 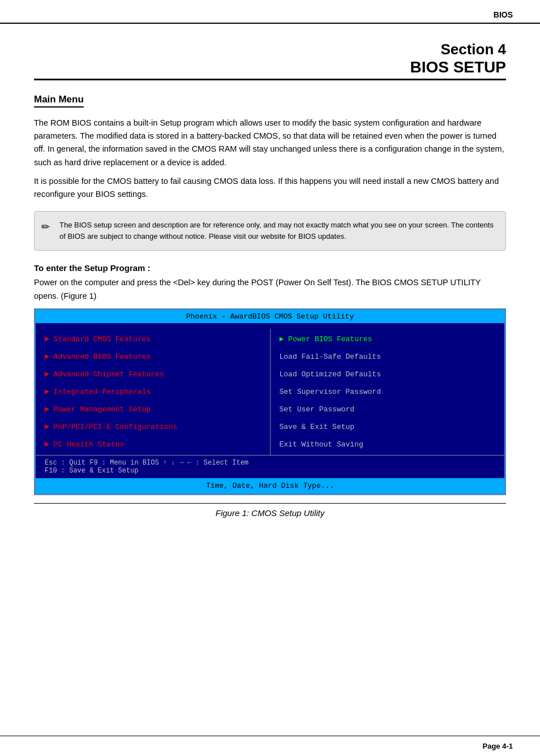 I want to click on bios-item-power-bios: ► Power BIOS Features, so click(x=388, y=340).